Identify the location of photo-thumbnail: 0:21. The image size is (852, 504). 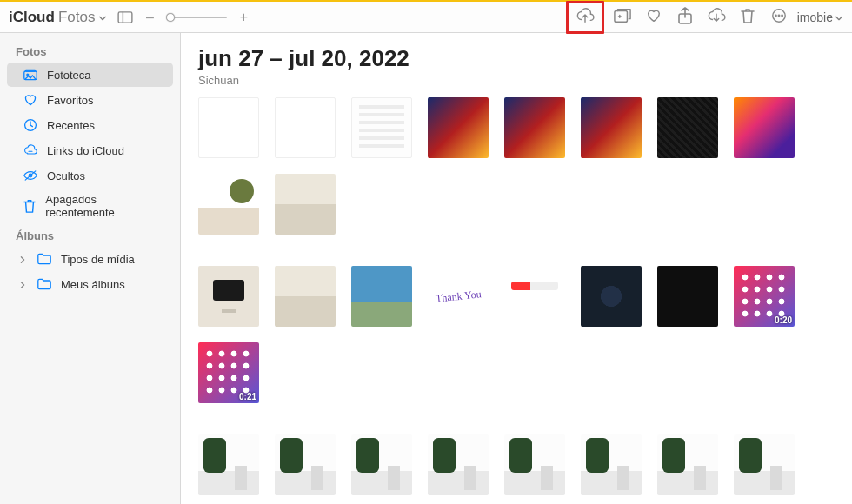
(229, 373).